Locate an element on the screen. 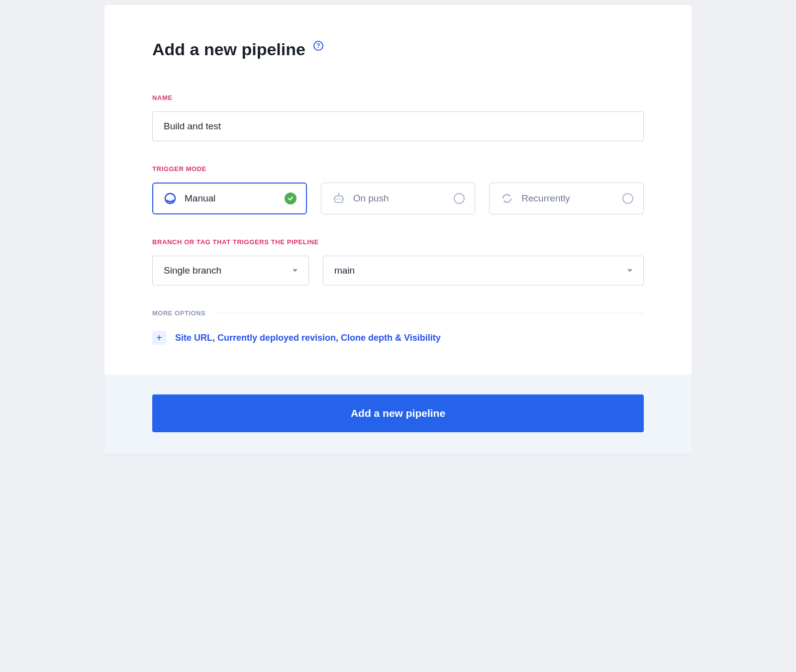 The width and height of the screenshot is (796, 672). name-section: NAME is located at coordinates (398, 117).